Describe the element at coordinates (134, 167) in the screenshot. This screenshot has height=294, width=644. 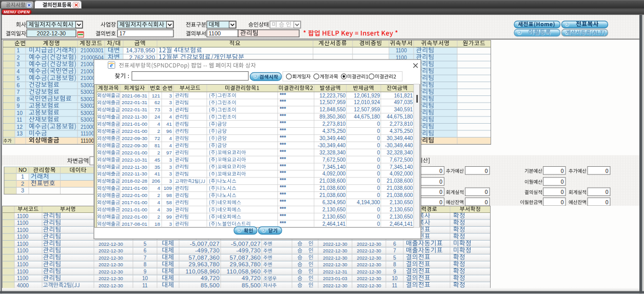
I see `svg-text: 2022-11-30` at that location.